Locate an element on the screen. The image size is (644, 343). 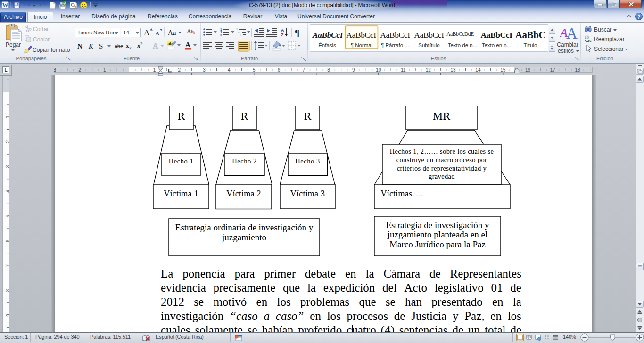
svg-text: ¶ Párrafo ... is located at coordinates (395, 45).